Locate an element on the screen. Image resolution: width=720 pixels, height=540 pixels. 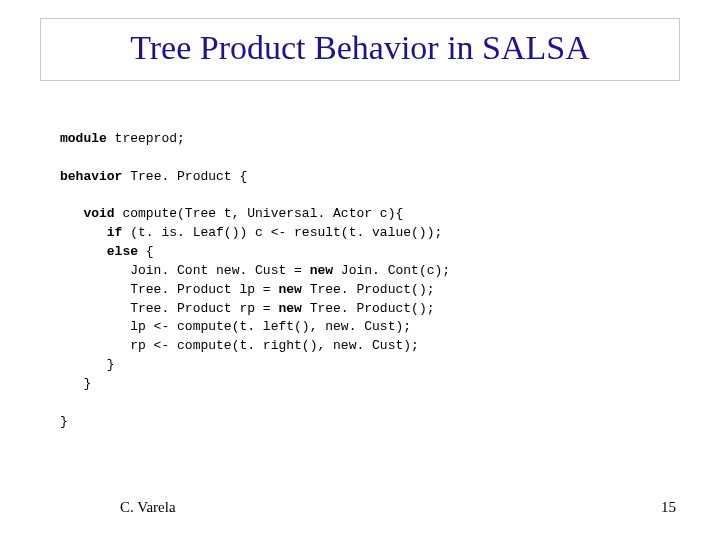
keyword-module: module is located at coordinates (84, 138).